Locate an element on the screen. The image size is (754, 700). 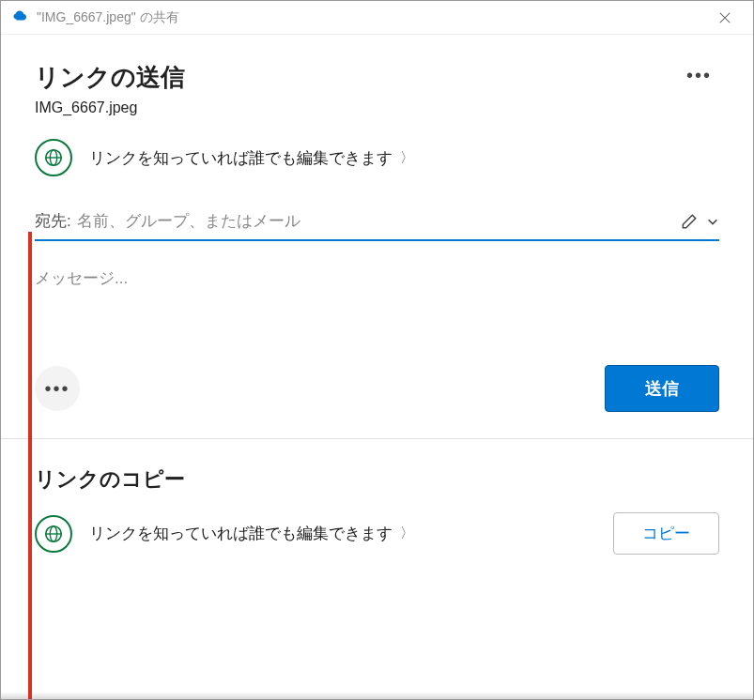
permission-text: リンクを知っていれば誰でも編集できます is located at coordinates (240, 158).